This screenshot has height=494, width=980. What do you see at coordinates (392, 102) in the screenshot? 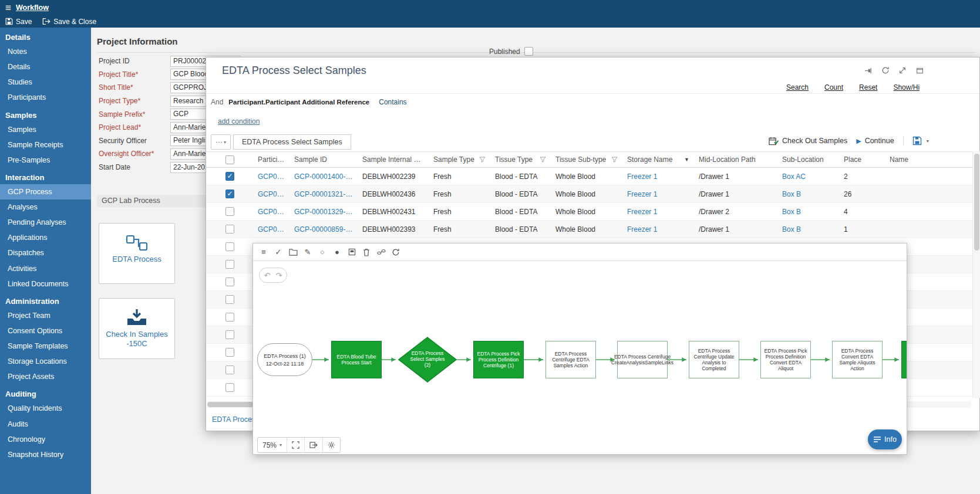
I see `filter-operator: Contains` at bounding box center [392, 102].